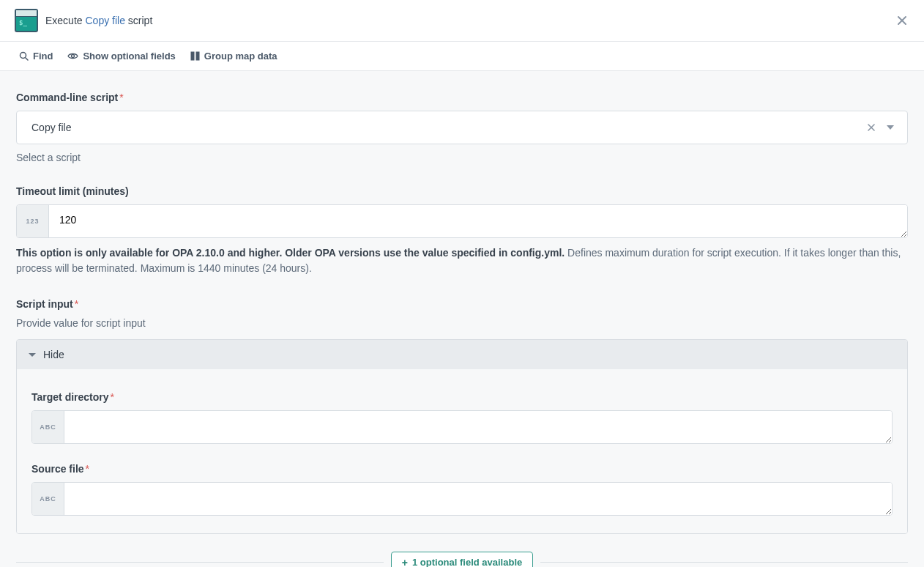 The image size is (924, 567). Describe the element at coordinates (462, 191) in the screenshot. I see `timeout-label: Timeout limit (minutes)` at that location.